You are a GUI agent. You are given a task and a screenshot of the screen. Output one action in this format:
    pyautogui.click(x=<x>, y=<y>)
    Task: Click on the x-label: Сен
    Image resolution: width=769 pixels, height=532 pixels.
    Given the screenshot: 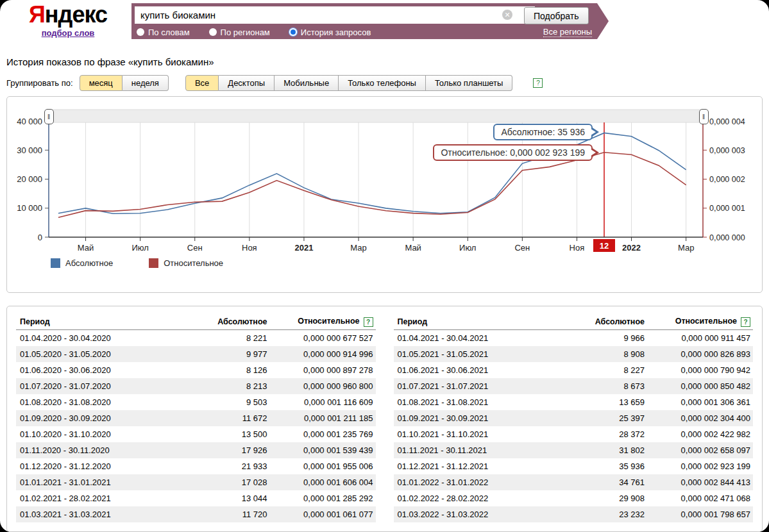 What is the action you would take?
    pyautogui.click(x=195, y=247)
    